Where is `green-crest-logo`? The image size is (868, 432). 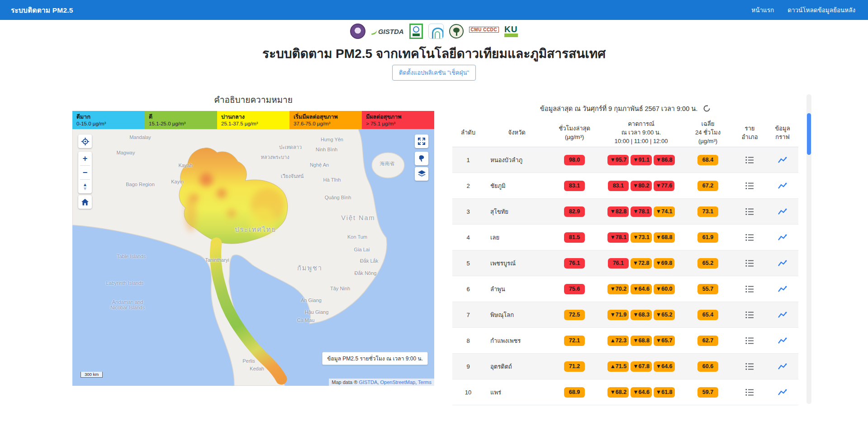 green-crest-logo is located at coordinates (416, 31).